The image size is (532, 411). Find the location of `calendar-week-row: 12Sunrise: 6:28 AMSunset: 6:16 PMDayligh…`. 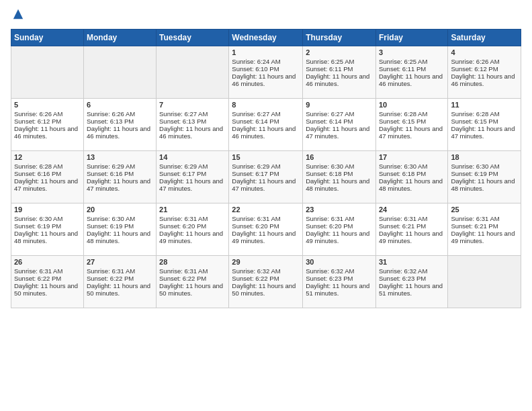

calendar-week-row: 12Sunrise: 6:28 AMSunset: 6:16 PMDayligh… is located at coordinates (266, 177).